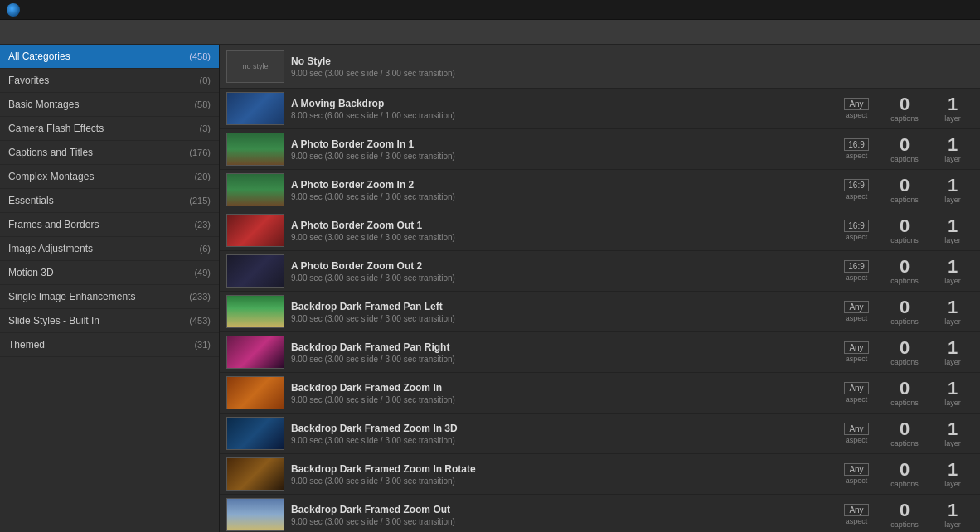  Describe the element at coordinates (200, 297) in the screenshot. I see `sidebar-item-count: (233)` at that location.